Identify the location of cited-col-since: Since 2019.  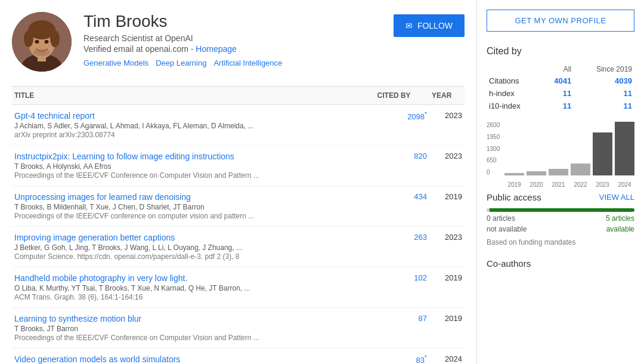
(604, 69).